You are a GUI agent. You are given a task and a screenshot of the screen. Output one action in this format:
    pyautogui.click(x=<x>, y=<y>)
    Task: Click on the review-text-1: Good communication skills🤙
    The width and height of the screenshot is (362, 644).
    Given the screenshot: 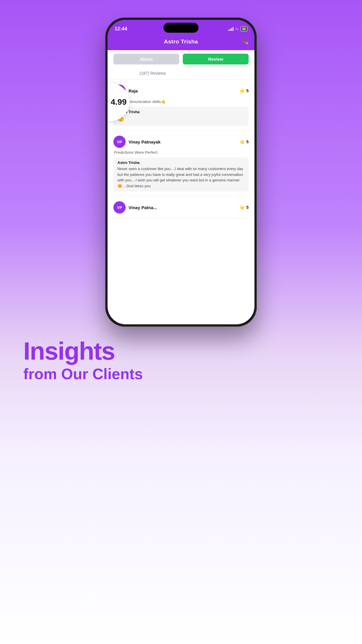 What is the action you would take?
    pyautogui.click(x=181, y=102)
    